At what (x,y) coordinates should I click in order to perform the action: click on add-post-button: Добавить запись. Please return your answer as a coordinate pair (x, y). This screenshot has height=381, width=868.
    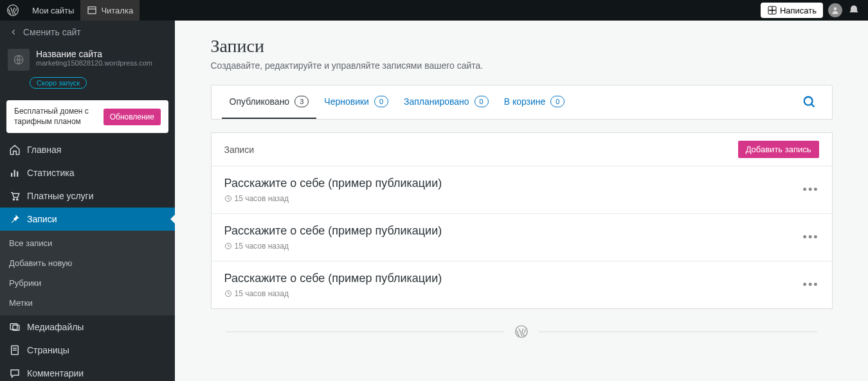
    Looking at the image, I should click on (779, 149).